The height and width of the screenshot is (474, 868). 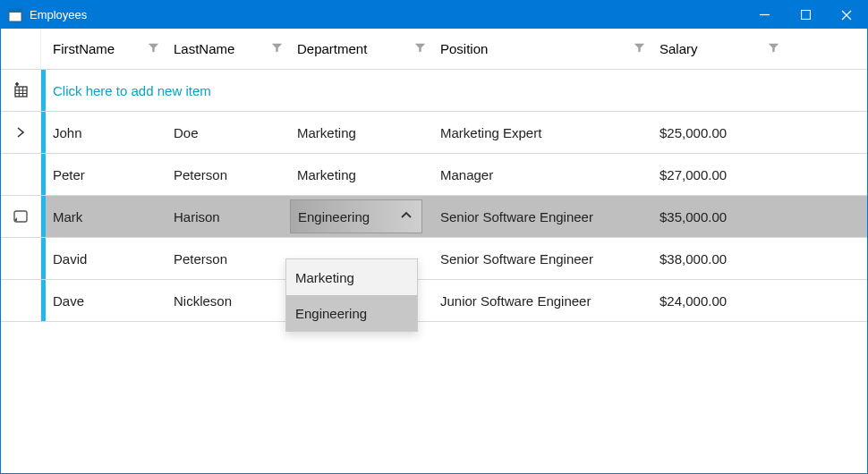 What do you see at coordinates (68, 216) in the screenshot?
I see `cell-firstname: Mark` at bounding box center [68, 216].